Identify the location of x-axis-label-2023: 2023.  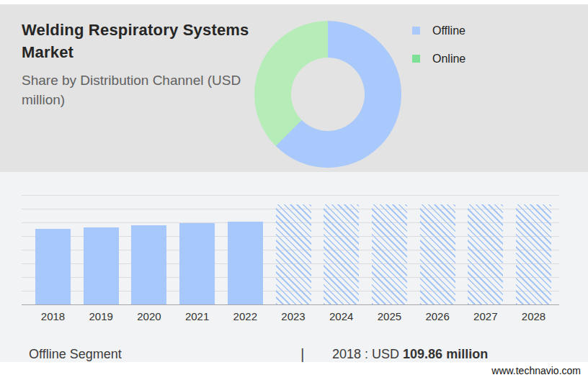
(293, 317).